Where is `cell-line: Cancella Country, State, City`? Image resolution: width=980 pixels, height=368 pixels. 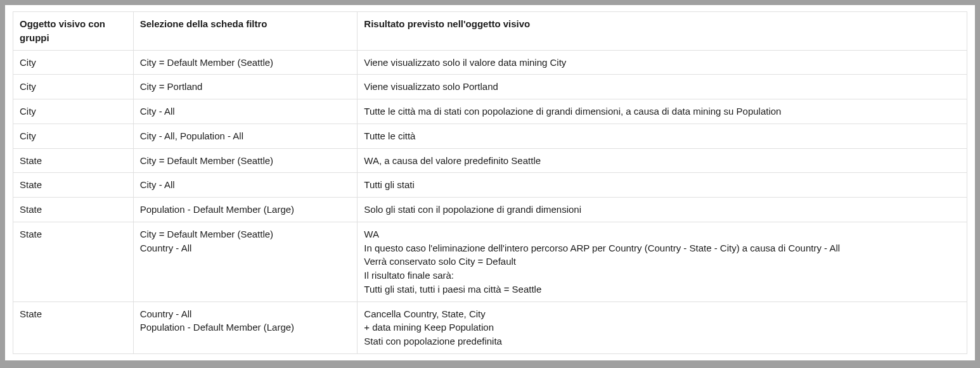 cell-line: Cancella Country, State, City is located at coordinates (662, 314).